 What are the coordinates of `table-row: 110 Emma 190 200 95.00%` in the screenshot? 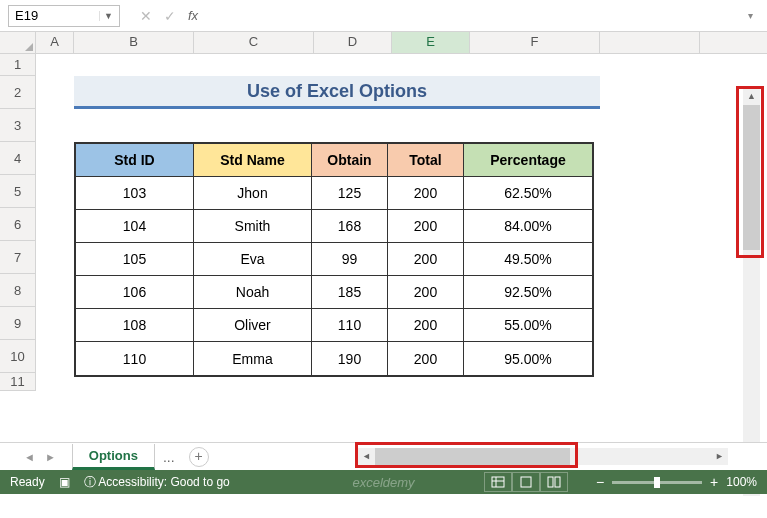 It's located at (334, 358).